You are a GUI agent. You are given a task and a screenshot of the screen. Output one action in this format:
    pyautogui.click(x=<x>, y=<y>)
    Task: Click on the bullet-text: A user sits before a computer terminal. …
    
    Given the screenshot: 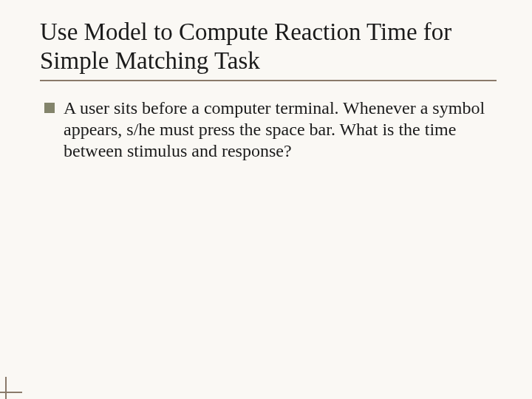 What is the action you would take?
    pyautogui.click(x=280, y=130)
    